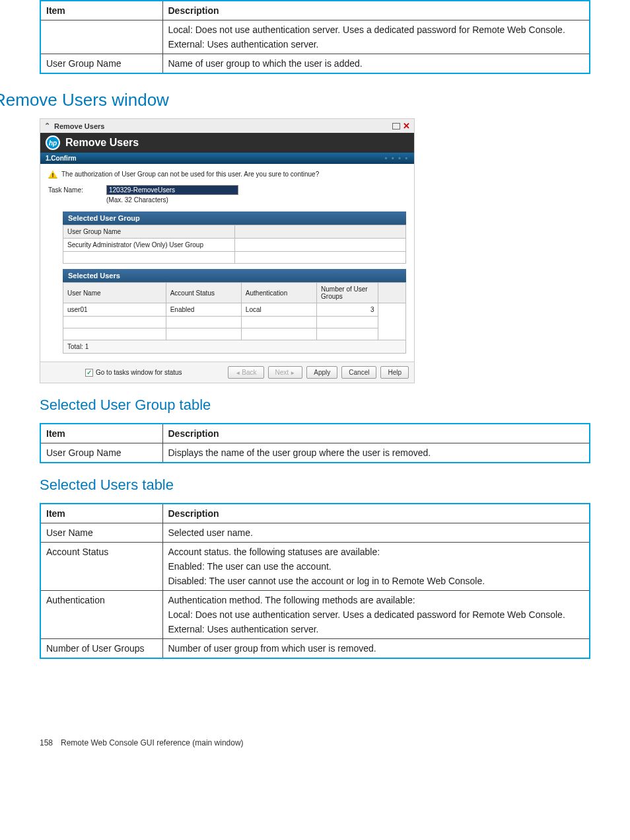 This screenshot has height=840, width=630. Describe the element at coordinates (376, 434) in the screenshot. I see `t2-head-desc: Description` at that location.